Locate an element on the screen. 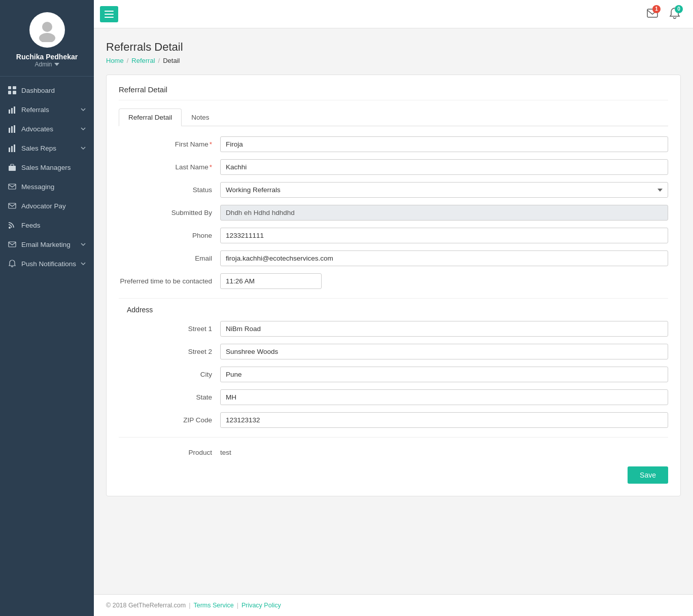  grid-icon is located at coordinates (12, 90).